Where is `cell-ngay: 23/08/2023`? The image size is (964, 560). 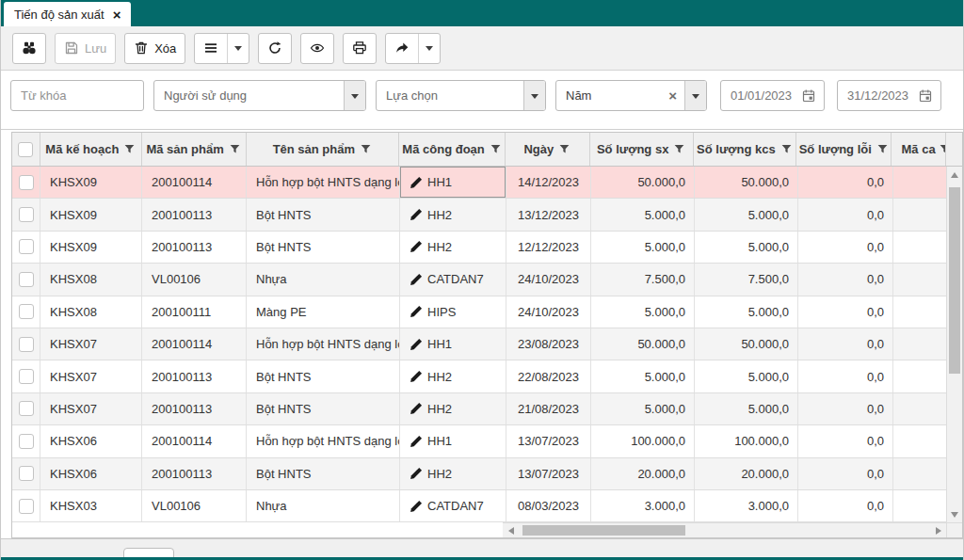
cell-ngay: 23/08/2023 is located at coordinates (549, 344).